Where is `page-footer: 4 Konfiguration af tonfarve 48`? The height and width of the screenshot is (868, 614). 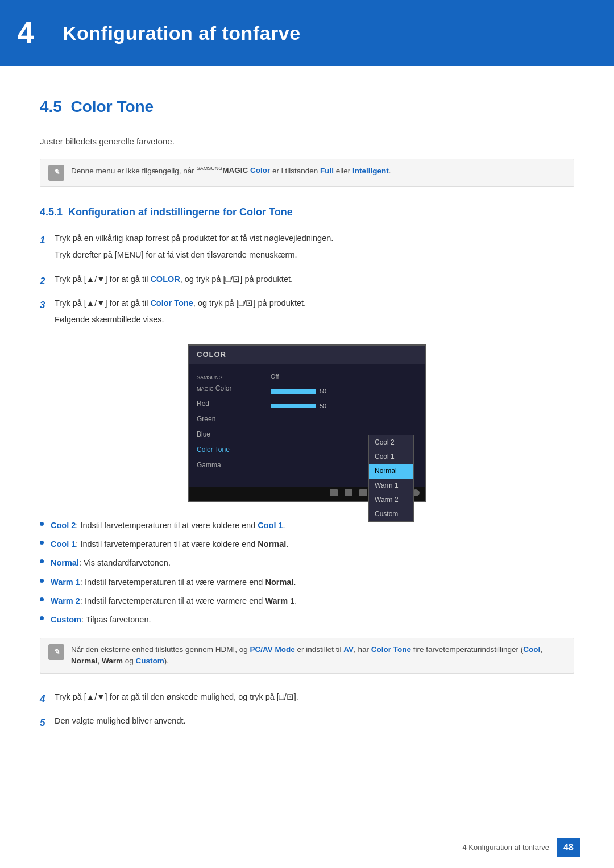 page-footer: 4 Konfiguration af tonfarve 48 is located at coordinates (522, 848).